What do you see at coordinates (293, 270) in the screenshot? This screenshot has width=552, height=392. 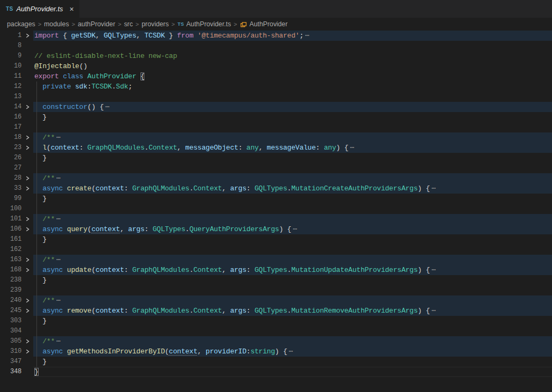 I see `code-text: async update(context: GraphQLModules.Con…` at bounding box center [293, 270].